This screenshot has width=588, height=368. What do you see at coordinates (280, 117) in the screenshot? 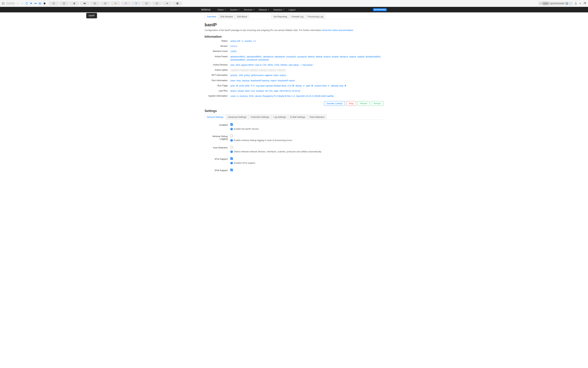
I see `settings-tab-log: Log Settings` at bounding box center [280, 117].